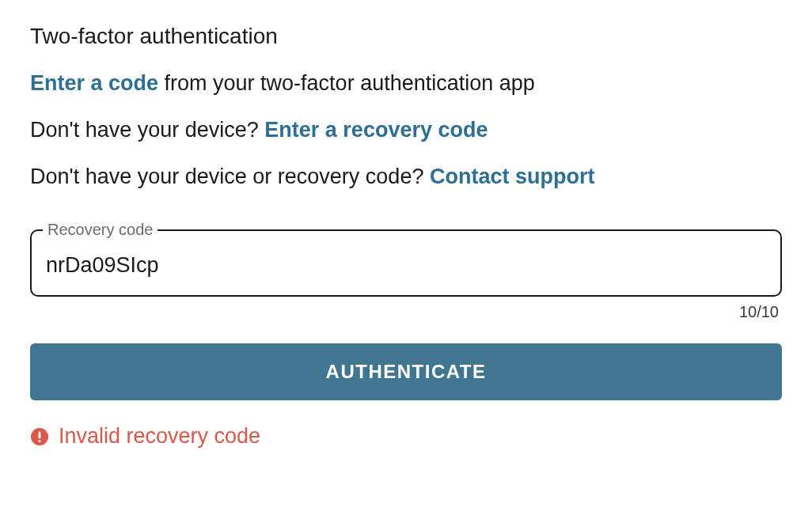 The image size is (812, 519). Describe the element at coordinates (406, 36) in the screenshot. I see `page-title: Two-factor authentication` at that location.